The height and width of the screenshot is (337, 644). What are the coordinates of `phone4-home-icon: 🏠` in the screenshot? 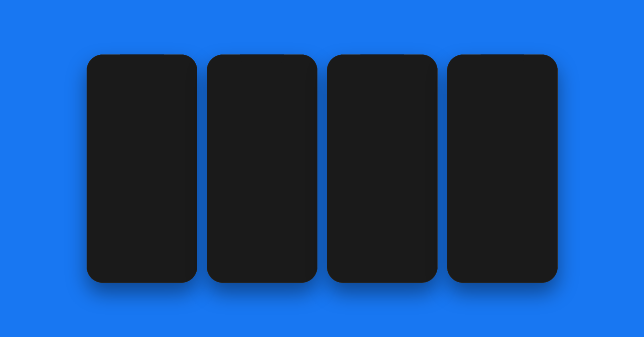 It's located at (462, 270).